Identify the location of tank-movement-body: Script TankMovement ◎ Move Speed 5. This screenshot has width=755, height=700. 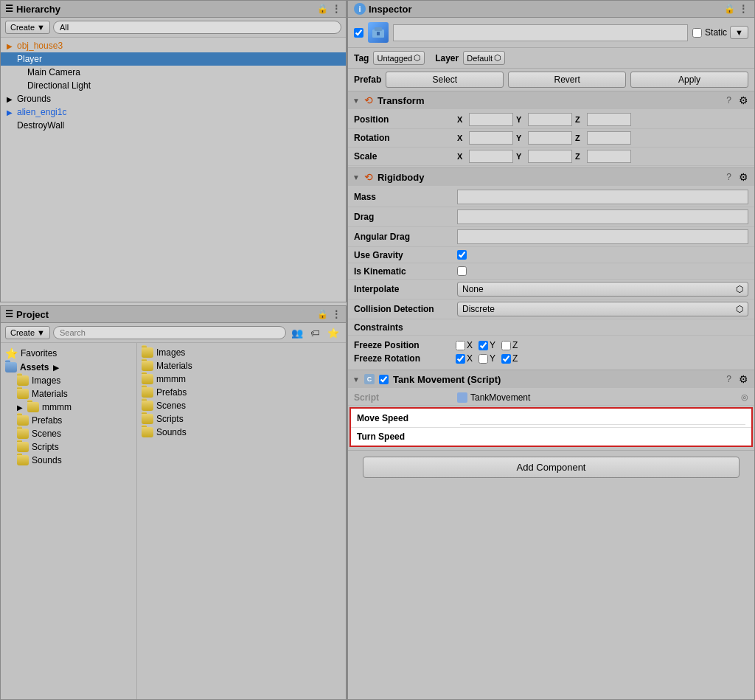
(552, 419).